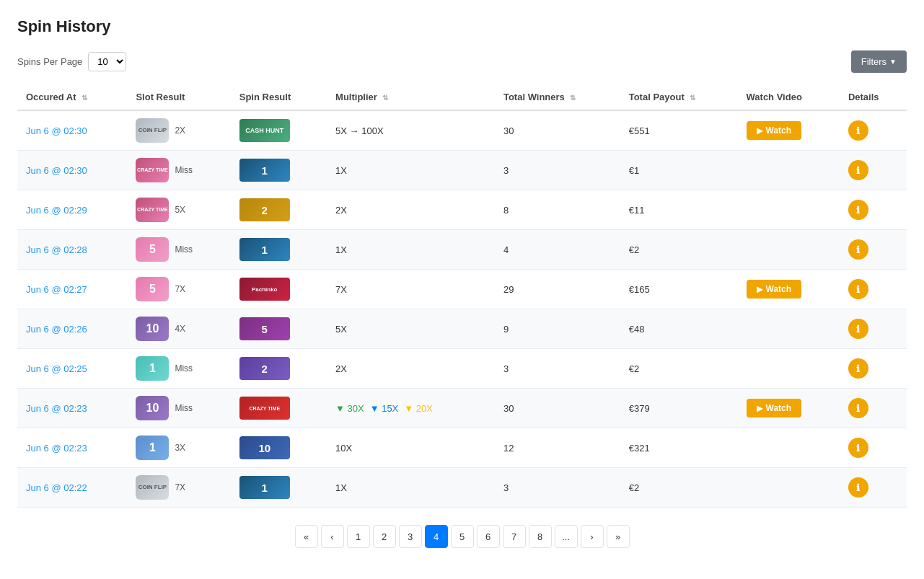 Image resolution: width=924 pixels, height=579 pixels. Describe the element at coordinates (411, 290) in the screenshot. I see `cell-multiplier: 7X` at that location.